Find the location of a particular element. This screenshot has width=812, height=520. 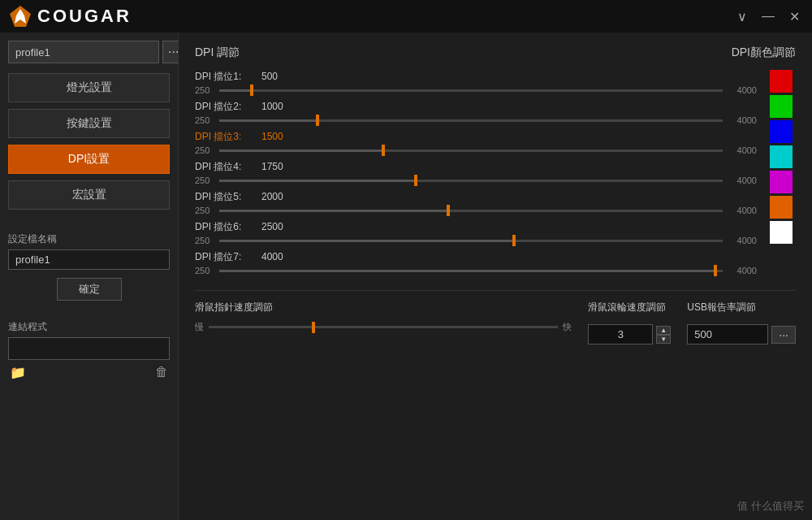

pointer-speed-thumb is located at coordinates (313, 327).